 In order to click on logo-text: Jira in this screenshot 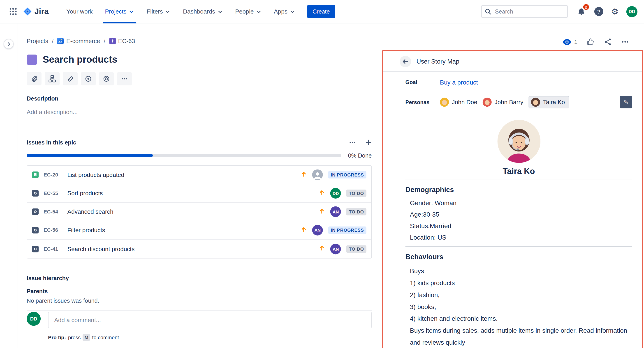, I will do `click(42, 11)`.